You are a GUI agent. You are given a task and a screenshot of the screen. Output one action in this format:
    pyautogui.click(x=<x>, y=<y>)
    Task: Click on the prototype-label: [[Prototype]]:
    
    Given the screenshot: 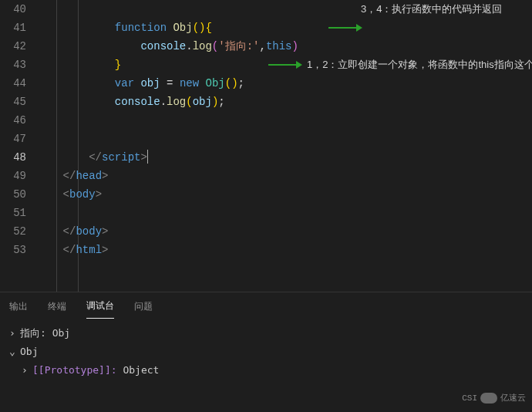 What is the action you would take?
    pyautogui.click(x=75, y=370)
    